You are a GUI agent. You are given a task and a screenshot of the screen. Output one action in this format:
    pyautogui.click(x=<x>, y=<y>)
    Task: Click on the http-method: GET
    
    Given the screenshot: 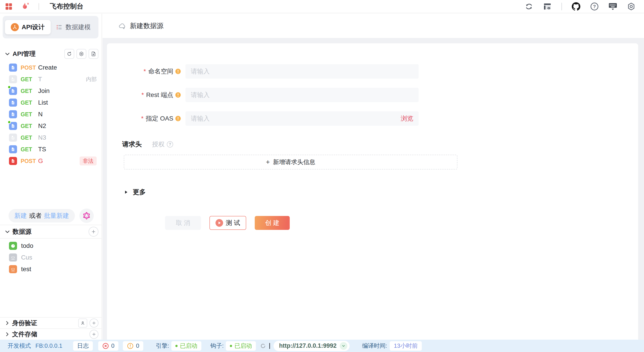 What is the action you would take?
    pyautogui.click(x=29, y=103)
    